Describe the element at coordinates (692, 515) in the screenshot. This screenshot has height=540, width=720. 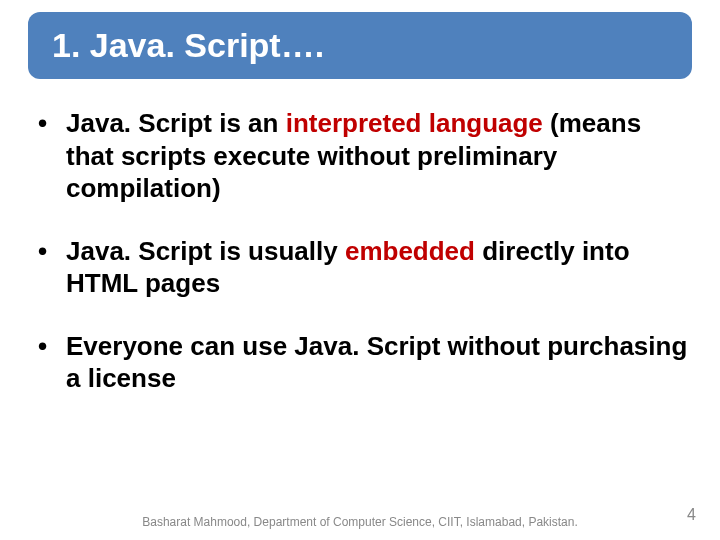
I see `page-number: 4` at that location.